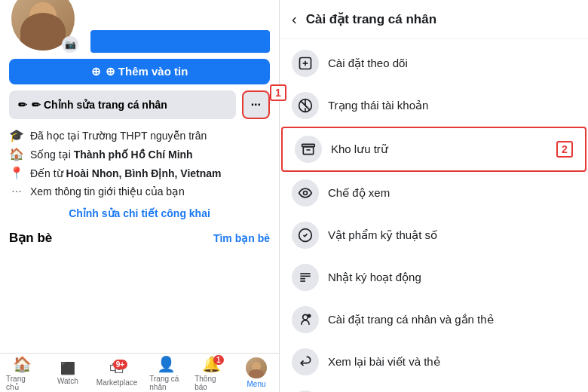  What do you see at coordinates (23, 372) in the screenshot?
I see `nav-item-home: 🏠 Trang chủ` at bounding box center [23, 372].